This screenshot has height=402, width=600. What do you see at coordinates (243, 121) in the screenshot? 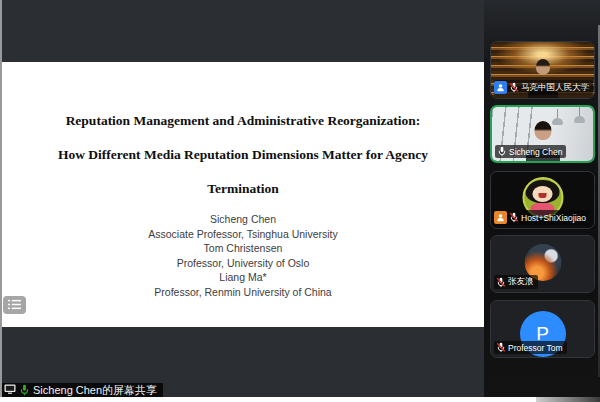
I see `slide-title-line: Reputation Management and Administrative…` at bounding box center [243, 121].